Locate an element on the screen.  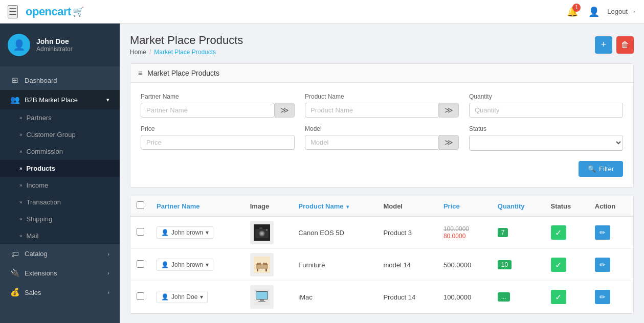
catalog-link: 🏷 Catalog › is located at coordinates (60, 253).